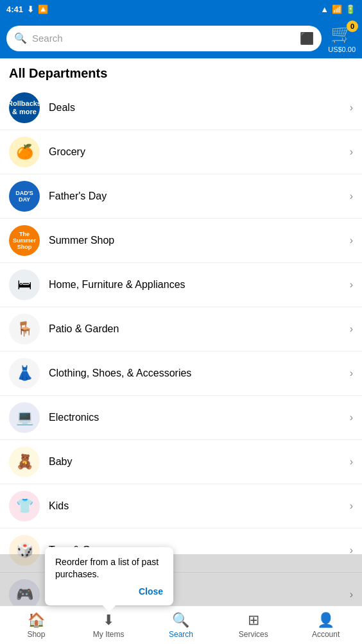 The width and height of the screenshot is (362, 644). Describe the element at coordinates (199, 241) in the screenshot. I see `dept-label-summer: Summer Shop` at that location.